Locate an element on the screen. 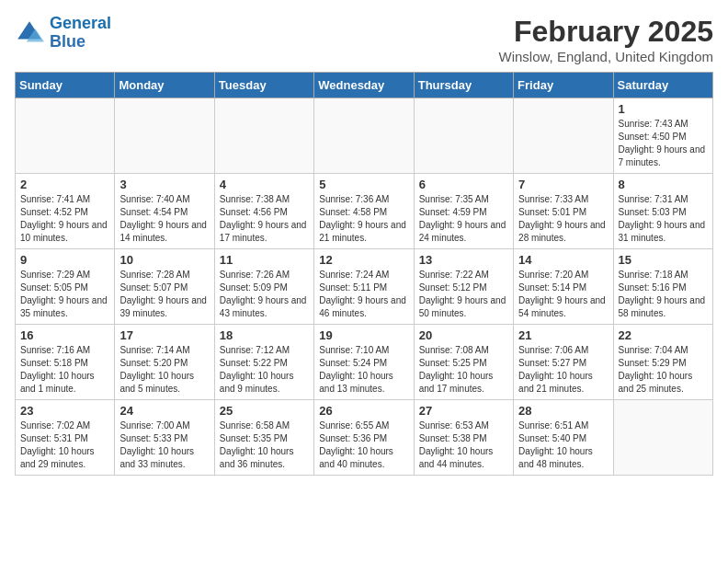 The image size is (728, 563). cell-details: Sunrise: 7:04 AM Sunset: 5:29 PM Dayligh… is located at coordinates (664, 370).